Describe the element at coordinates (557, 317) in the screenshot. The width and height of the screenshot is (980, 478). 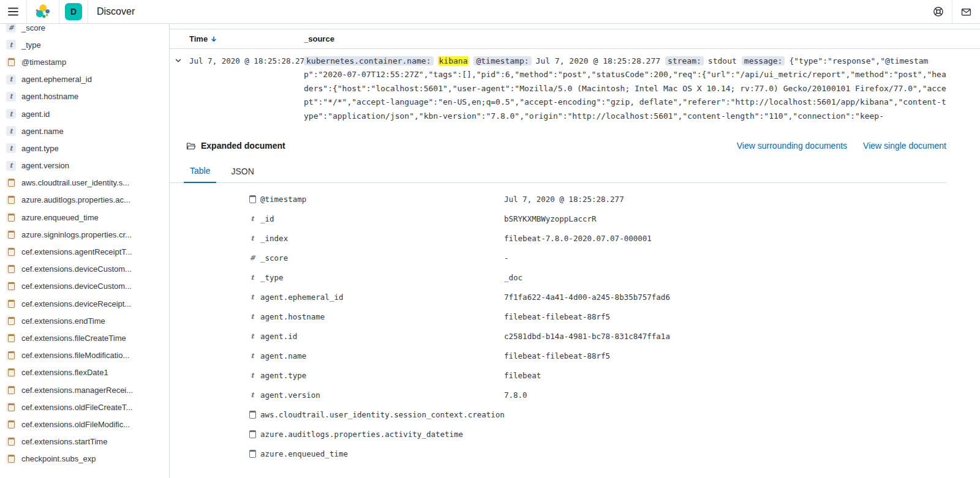
I see `detail-field-value: filebeat-filebeat-88rf5` at that location.